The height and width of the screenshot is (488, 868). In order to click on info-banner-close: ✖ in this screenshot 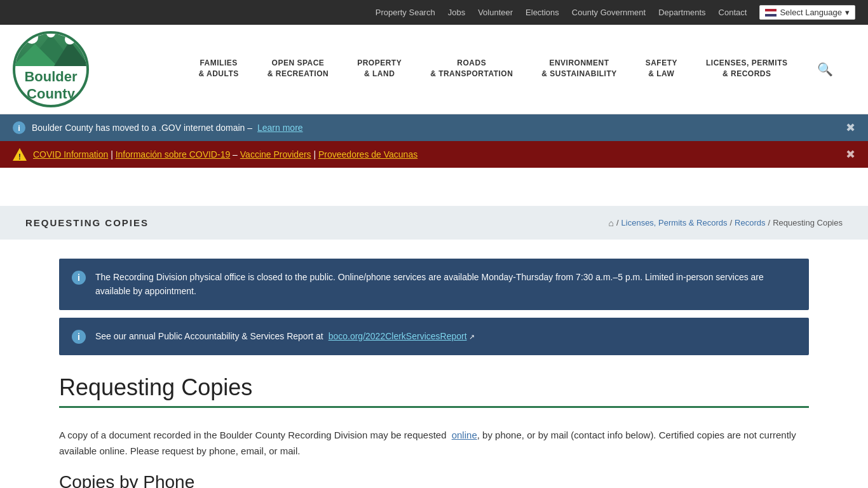, I will do `click(850, 128)`.